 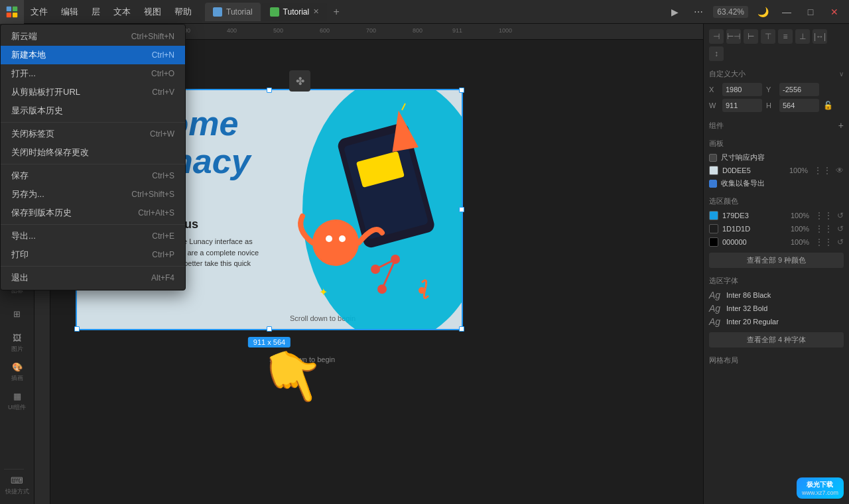 What do you see at coordinates (336, 12) in the screenshot?
I see `tab-add-button: +` at bounding box center [336, 12].